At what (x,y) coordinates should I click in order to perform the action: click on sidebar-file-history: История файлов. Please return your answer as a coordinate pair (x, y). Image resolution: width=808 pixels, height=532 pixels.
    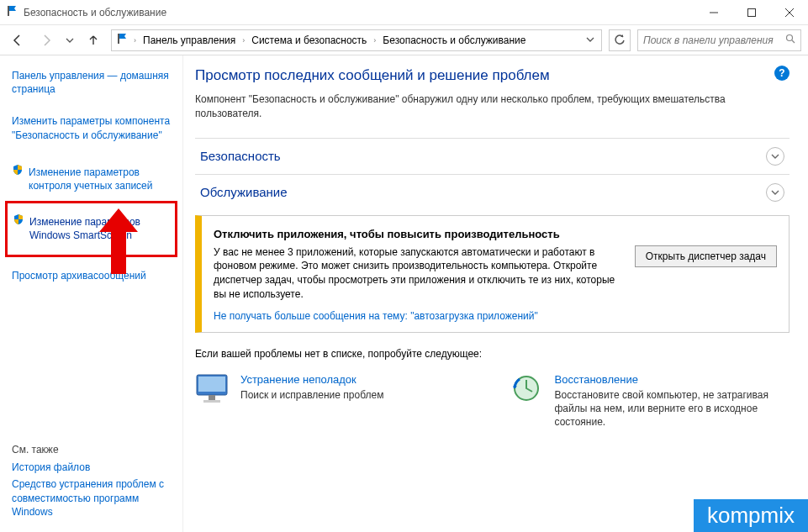
    Looking at the image, I should click on (92, 467).